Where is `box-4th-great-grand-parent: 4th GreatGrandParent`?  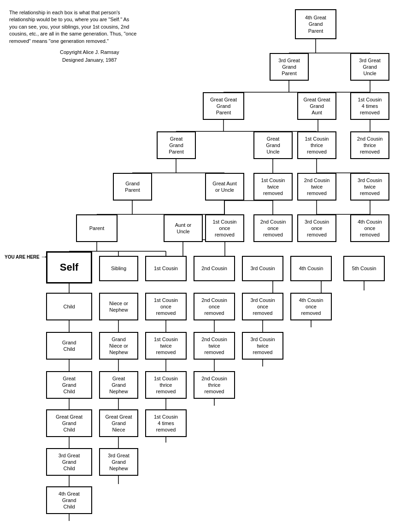
box-4th-great-grand-parent: 4th GreatGrandParent is located at coordinates (316, 24).